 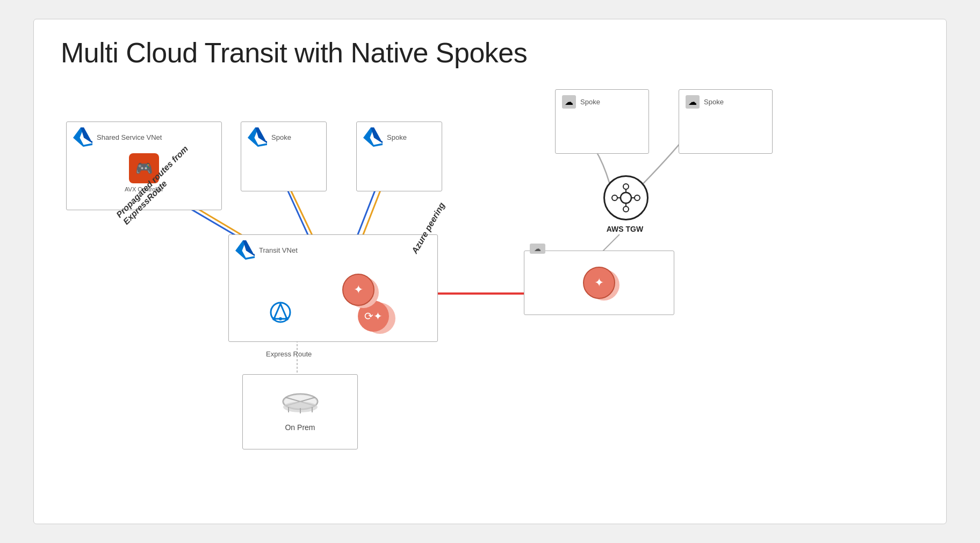 I want to click on cloud-icon-spoke2: ☁, so click(x=693, y=102).